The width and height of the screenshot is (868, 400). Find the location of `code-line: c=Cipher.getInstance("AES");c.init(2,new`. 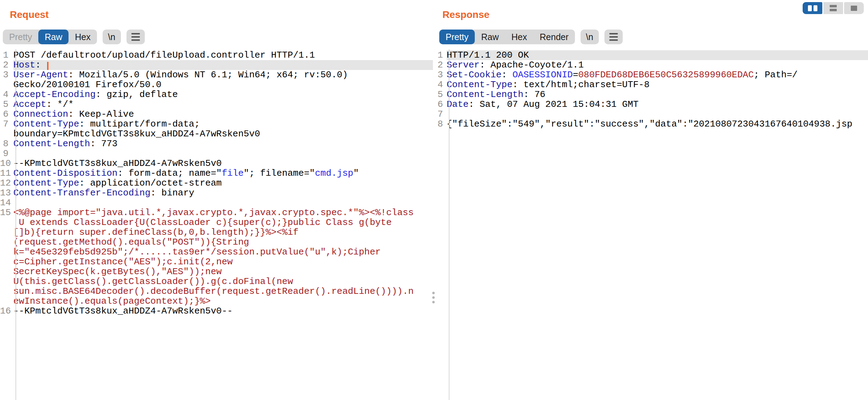

code-line: c=Cipher.getInstance("AES");c.init(2,new is located at coordinates (216, 262).